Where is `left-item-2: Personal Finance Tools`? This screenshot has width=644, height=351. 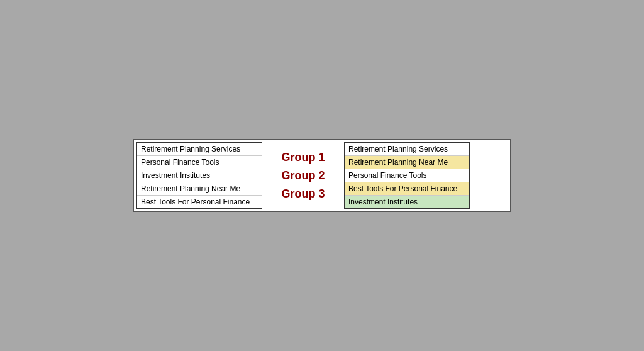
left-item-2: Personal Finance Tools is located at coordinates (199, 162).